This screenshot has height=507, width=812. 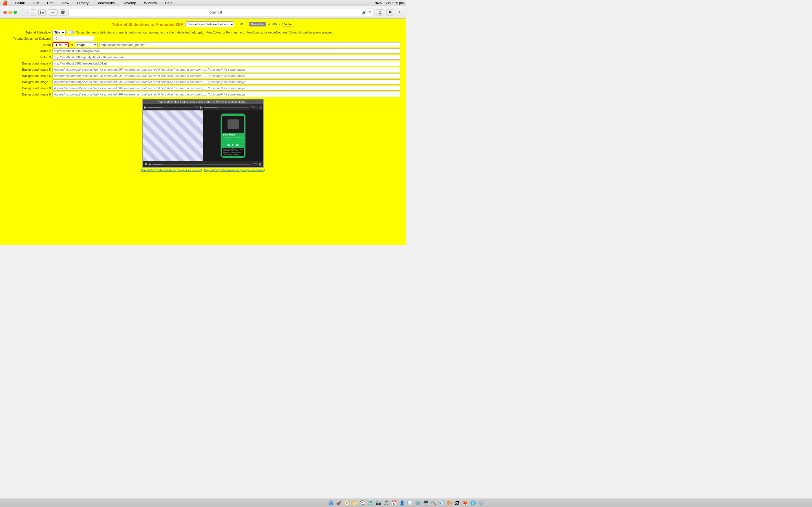 I want to click on phone-mockup: Daily Mix 2 Tracy Bennett, Diana Krall ♡…, so click(x=233, y=136).